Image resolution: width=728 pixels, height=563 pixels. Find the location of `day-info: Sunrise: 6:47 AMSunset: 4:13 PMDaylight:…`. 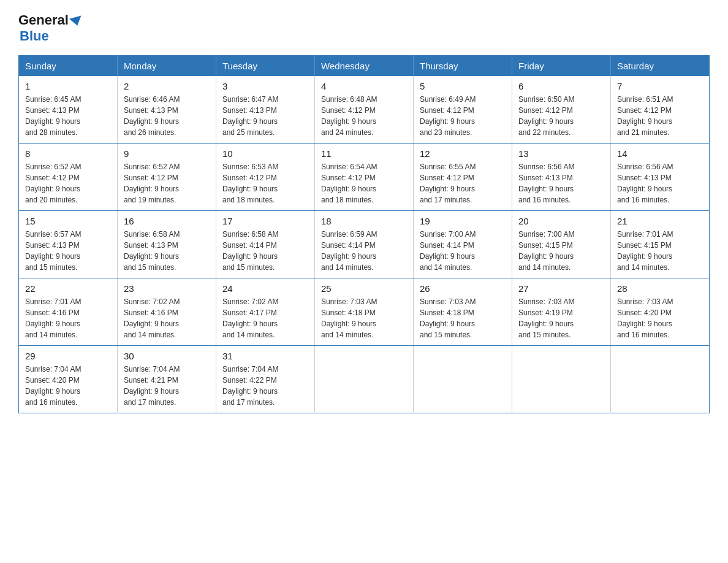

day-info: Sunrise: 6:47 AMSunset: 4:13 PMDaylight:… is located at coordinates (265, 116).